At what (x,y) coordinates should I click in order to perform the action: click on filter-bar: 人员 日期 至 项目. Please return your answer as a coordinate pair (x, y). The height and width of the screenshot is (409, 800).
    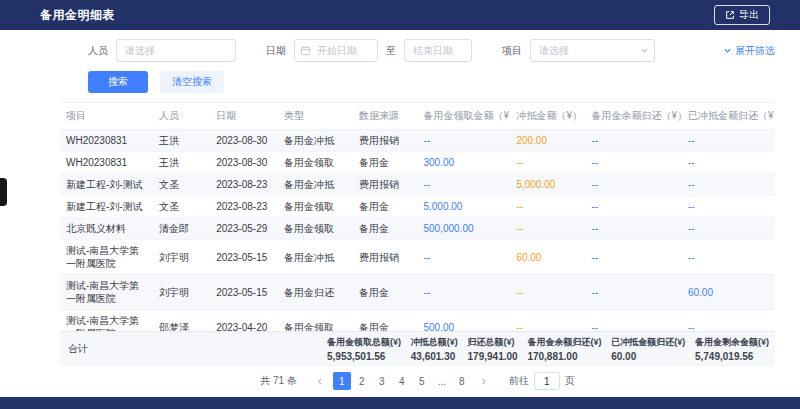
    Looking at the image, I should click on (432, 50).